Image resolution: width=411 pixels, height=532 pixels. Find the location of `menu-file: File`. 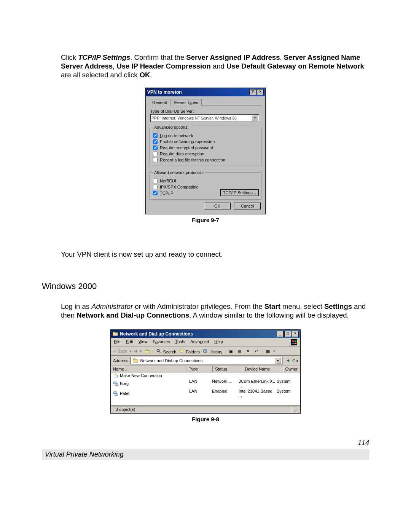

menu-file: File is located at coordinates (117, 342).